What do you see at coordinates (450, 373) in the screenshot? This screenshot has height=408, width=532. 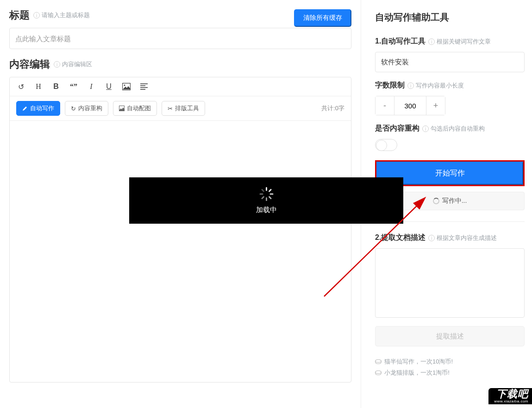 I see `footer-note-2: 小龙猫排版，一次1淘币!` at bounding box center [450, 373].